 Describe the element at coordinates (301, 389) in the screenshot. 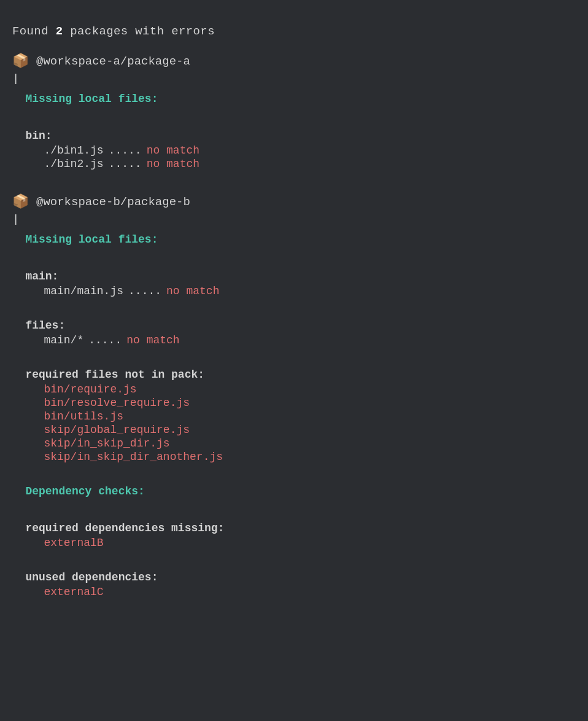

I see `req-file-1: bin/require.js` at that location.